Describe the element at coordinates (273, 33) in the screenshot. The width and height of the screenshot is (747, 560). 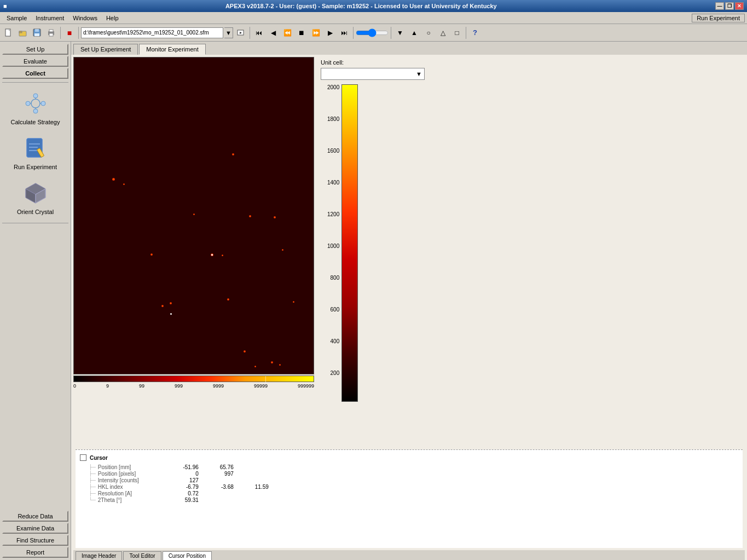
I see `prev-frame-button: ◀` at that location.